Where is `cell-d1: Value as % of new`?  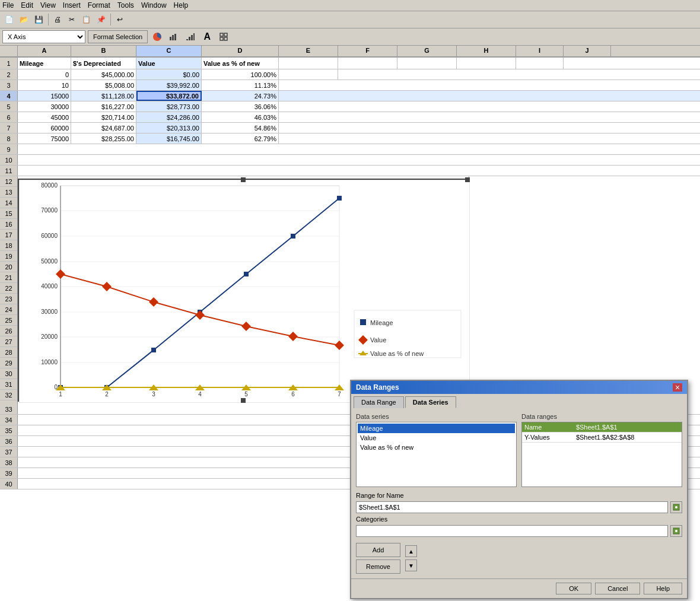
cell-d1: Value as % of new is located at coordinates (240, 63).